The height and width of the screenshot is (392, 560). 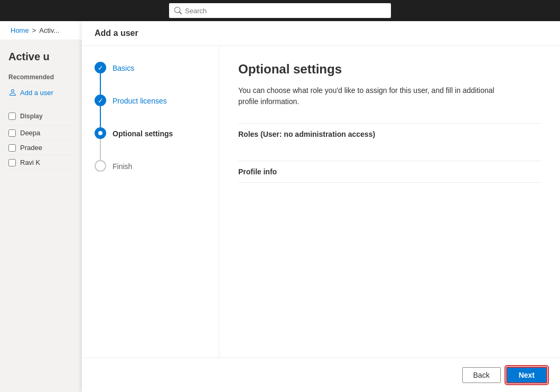 What do you see at coordinates (390, 69) in the screenshot?
I see `content-title: Optional settings` at bounding box center [390, 69].